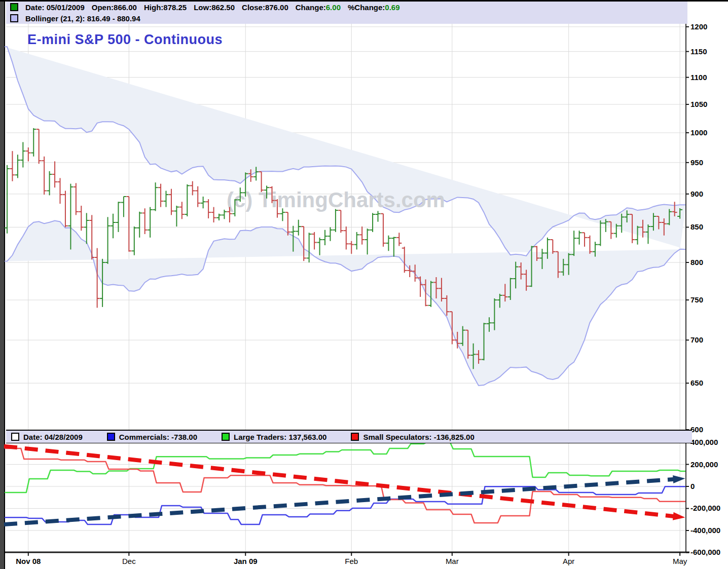 The image size is (728, 569). I want to click on small-speculators-line, so click(345, 485).